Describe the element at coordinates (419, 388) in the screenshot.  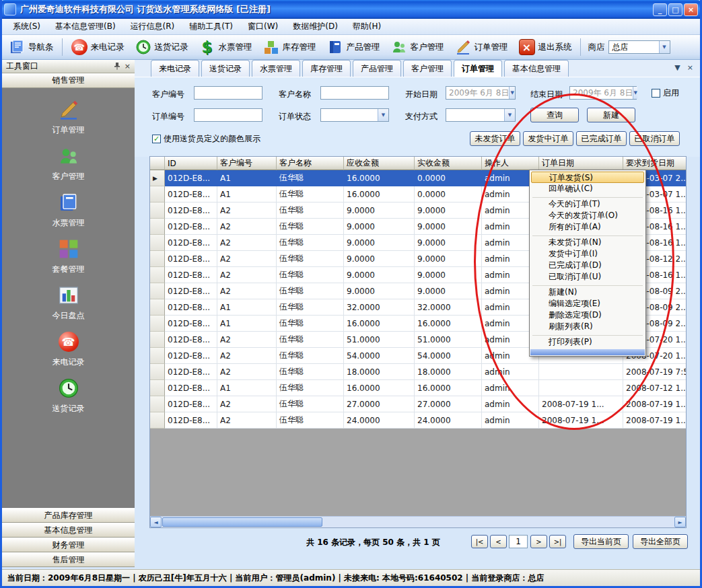
I see `table-row: 012D-E8... A1 伍华聪 16.0000 16.0000 admin …` at that location.